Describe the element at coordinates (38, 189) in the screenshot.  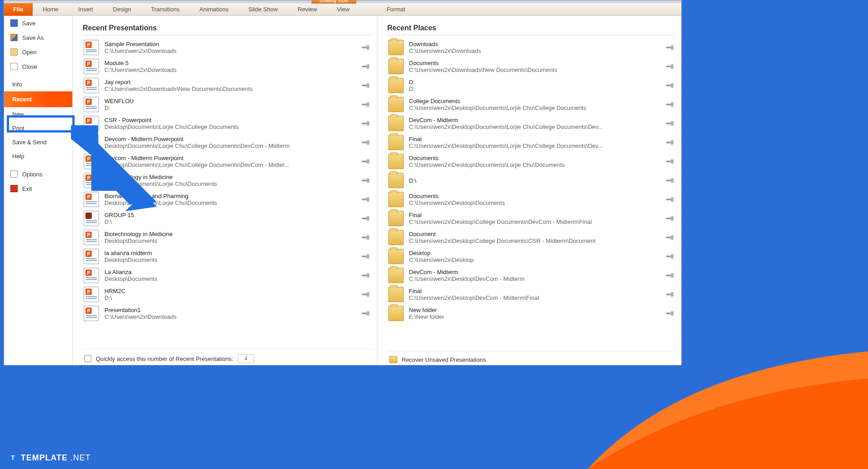
I see `sidebar-exit: Exit` at that location.